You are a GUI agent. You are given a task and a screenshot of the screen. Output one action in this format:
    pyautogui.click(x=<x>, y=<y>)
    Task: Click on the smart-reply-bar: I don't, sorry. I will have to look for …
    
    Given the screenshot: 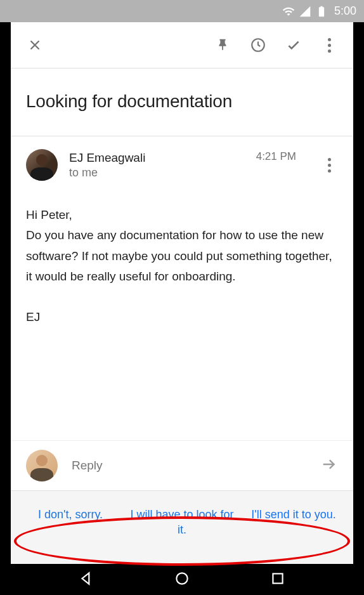 What is the action you would take?
    pyautogui.click(x=182, y=527)
    